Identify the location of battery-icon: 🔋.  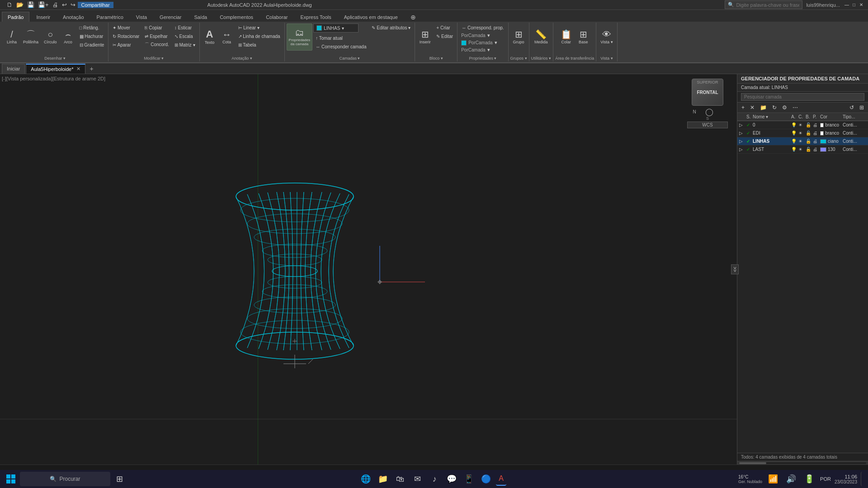
(809, 479).